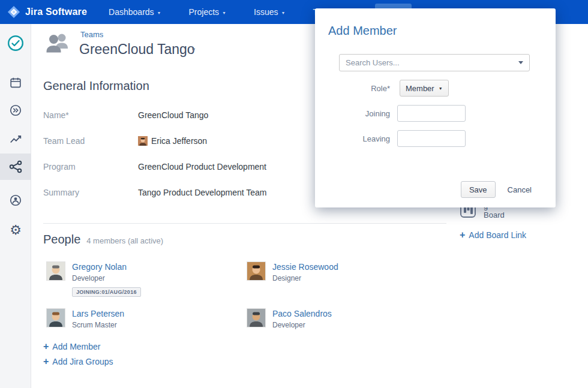 The image size is (588, 388). I want to click on field-value: GreenCloud Product Development, so click(202, 167).